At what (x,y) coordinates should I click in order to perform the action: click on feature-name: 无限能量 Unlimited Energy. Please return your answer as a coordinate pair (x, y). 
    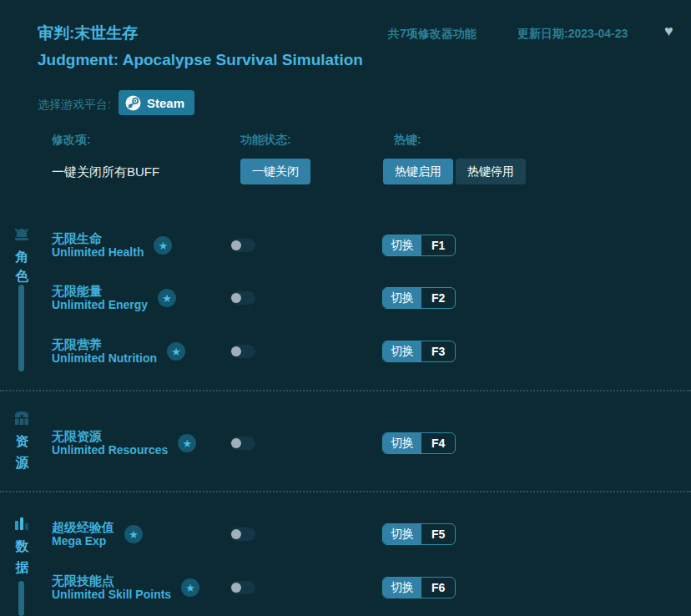
    Looking at the image, I should click on (100, 298).